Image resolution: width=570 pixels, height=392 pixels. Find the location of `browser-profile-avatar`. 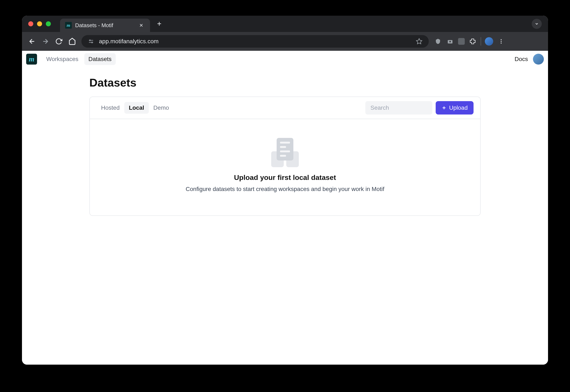

browser-profile-avatar is located at coordinates (489, 41).